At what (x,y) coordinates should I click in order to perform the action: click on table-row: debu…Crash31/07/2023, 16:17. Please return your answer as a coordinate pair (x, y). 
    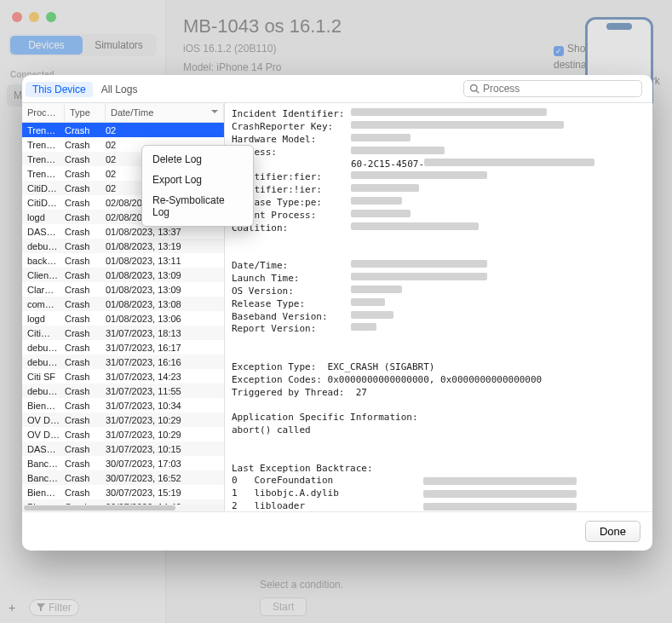
    Looking at the image, I should click on (123, 348).